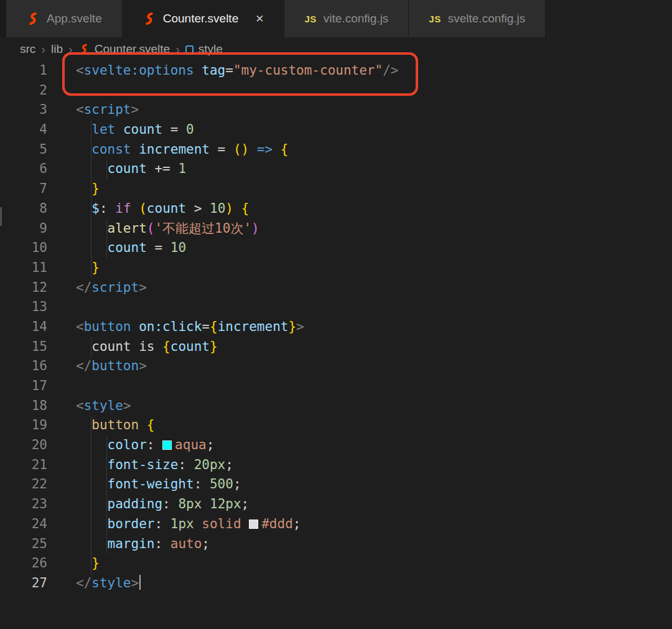 Image resolution: width=672 pixels, height=629 pixels. What do you see at coordinates (214, 347) in the screenshot?
I see `code-token: }` at bounding box center [214, 347].